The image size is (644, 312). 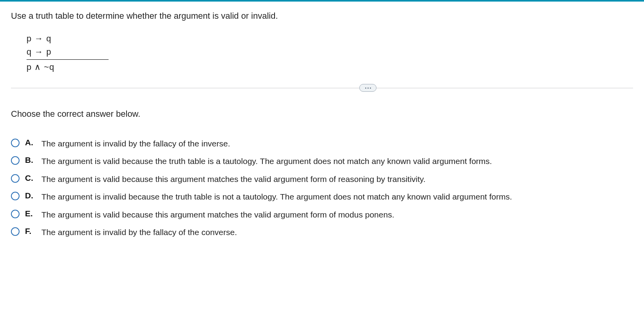 What do you see at coordinates (30, 143) in the screenshot?
I see `choice-letter: A.` at bounding box center [30, 143].